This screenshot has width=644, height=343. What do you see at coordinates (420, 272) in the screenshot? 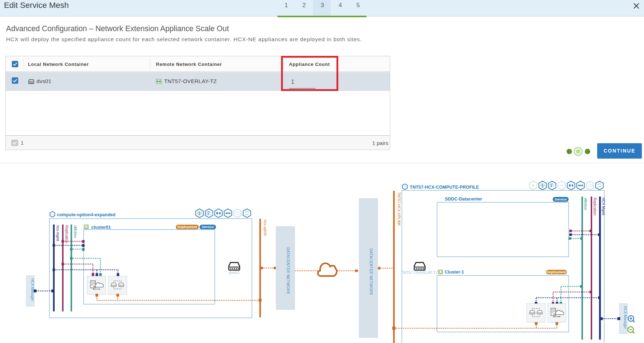
I see `svg-text: TNT57-OVERLAY-TZ` at bounding box center [420, 272].